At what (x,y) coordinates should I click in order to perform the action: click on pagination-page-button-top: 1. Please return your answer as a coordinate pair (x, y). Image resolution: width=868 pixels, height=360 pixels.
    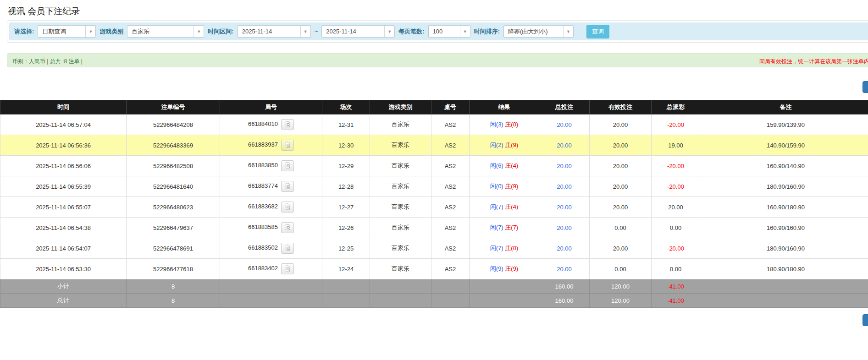
    Looking at the image, I should click on (865, 87).